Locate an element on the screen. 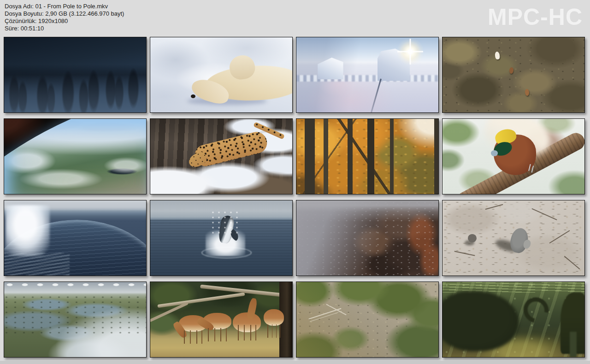  thumbnail-polar-bears-snow is located at coordinates (221, 75).